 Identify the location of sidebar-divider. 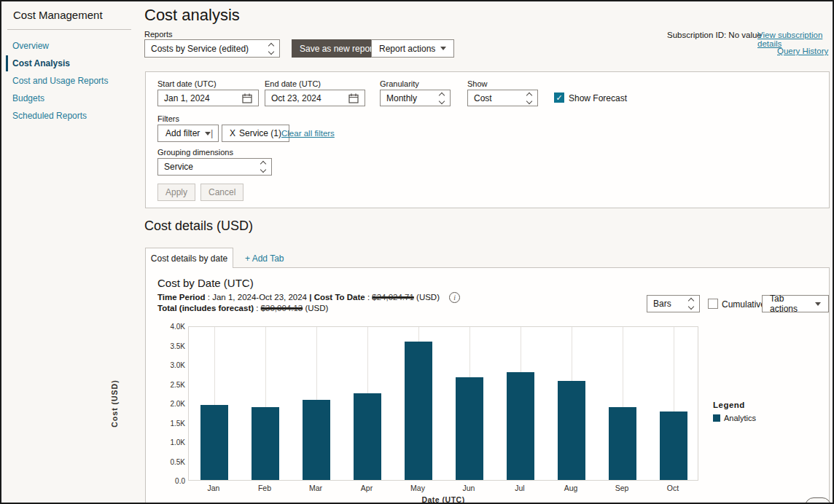
(69, 29).